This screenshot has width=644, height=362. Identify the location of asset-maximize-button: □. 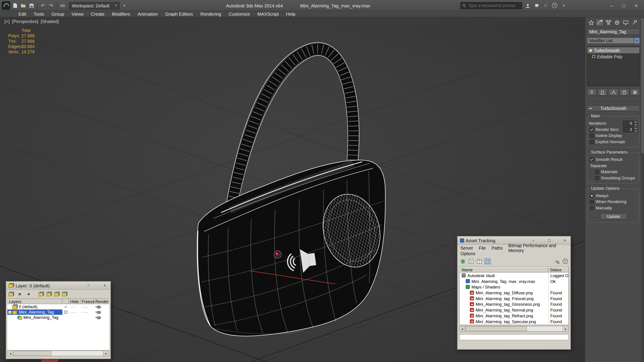
(549, 240).